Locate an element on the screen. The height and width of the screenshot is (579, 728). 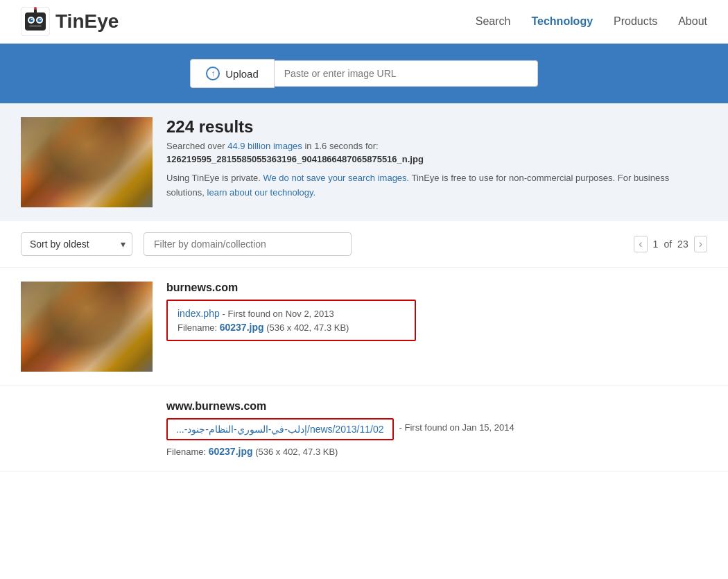
images-link: 44.9 billion images is located at coordinates (265, 146).